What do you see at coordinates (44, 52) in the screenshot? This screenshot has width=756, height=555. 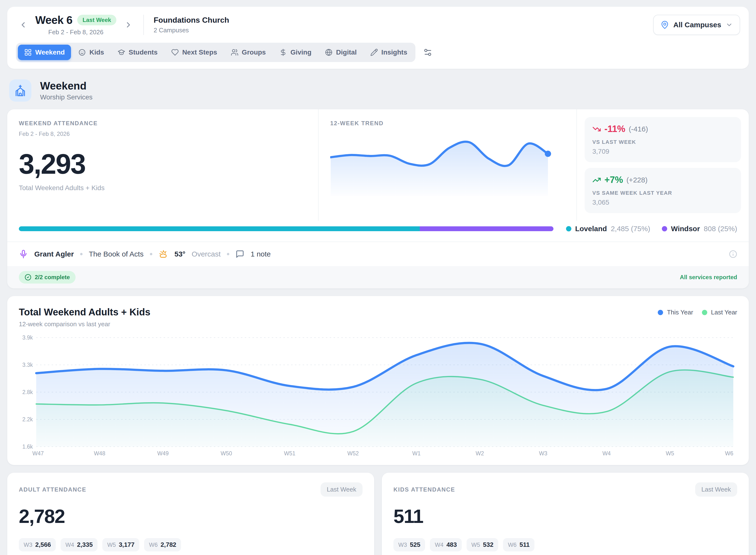 I see `tab-weekend: Weekend` at bounding box center [44, 52].